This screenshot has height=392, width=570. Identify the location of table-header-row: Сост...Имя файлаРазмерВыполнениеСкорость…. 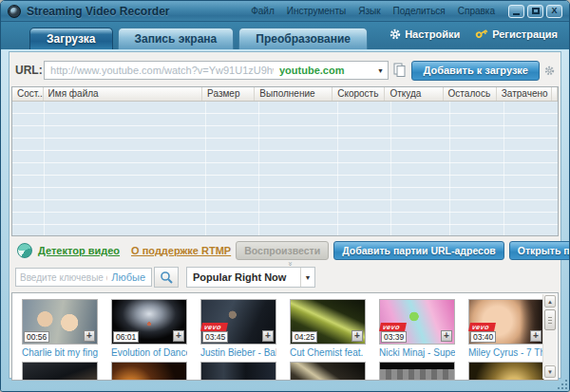
(285, 95).